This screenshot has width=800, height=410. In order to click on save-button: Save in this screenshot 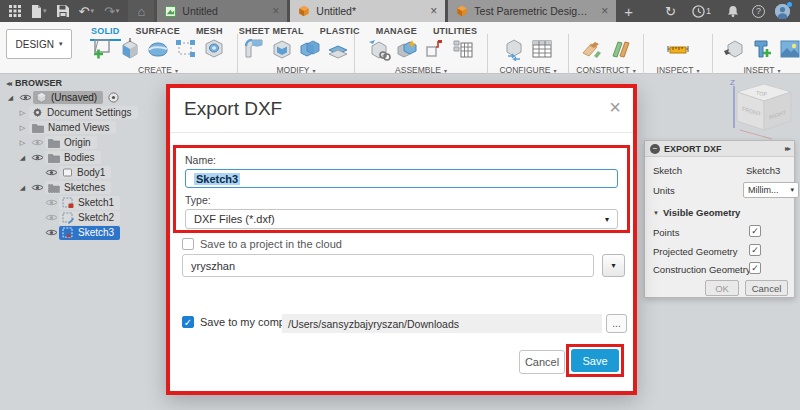, I will do `click(595, 360)`.